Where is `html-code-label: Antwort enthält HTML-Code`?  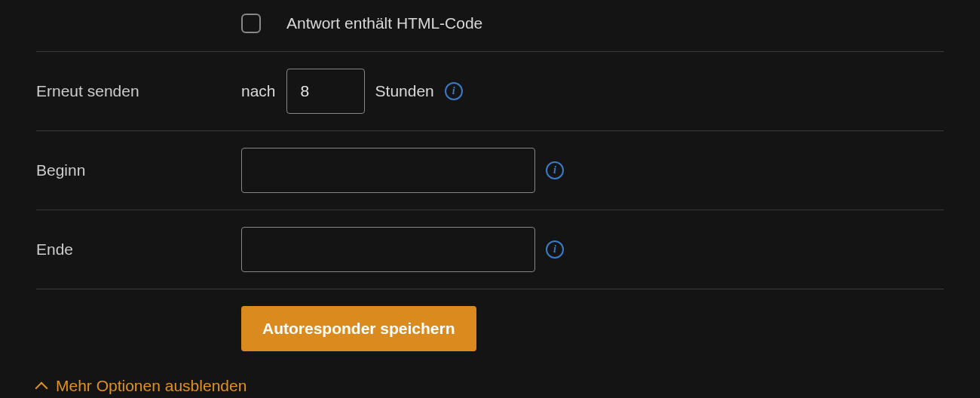
html-code-label: Antwort enthält HTML-Code is located at coordinates (384, 23).